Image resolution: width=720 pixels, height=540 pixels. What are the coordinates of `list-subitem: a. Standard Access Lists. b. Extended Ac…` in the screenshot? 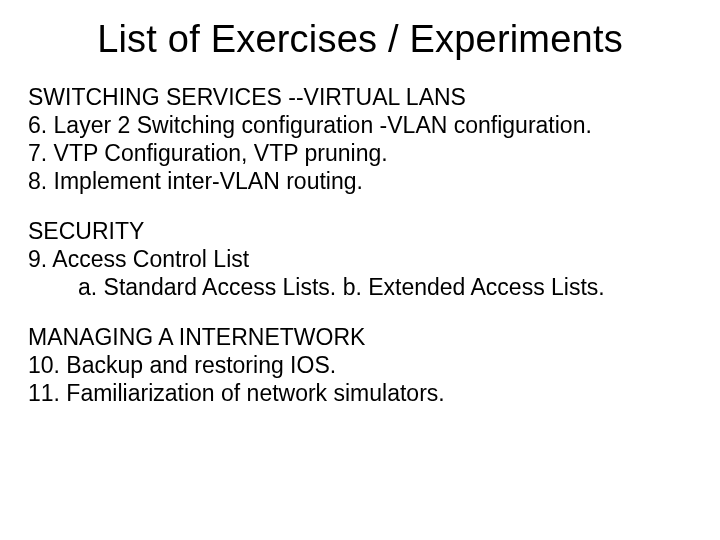 It's located at (360, 287).